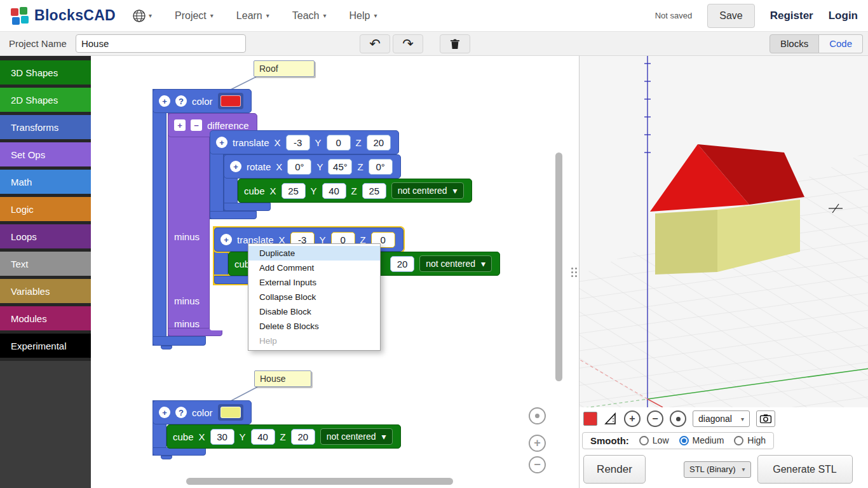 This screenshot has width=868, height=488. What do you see at coordinates (299, 166) in the screenshot?
I see `x-field: 0°` at bounding box center [299, 166].